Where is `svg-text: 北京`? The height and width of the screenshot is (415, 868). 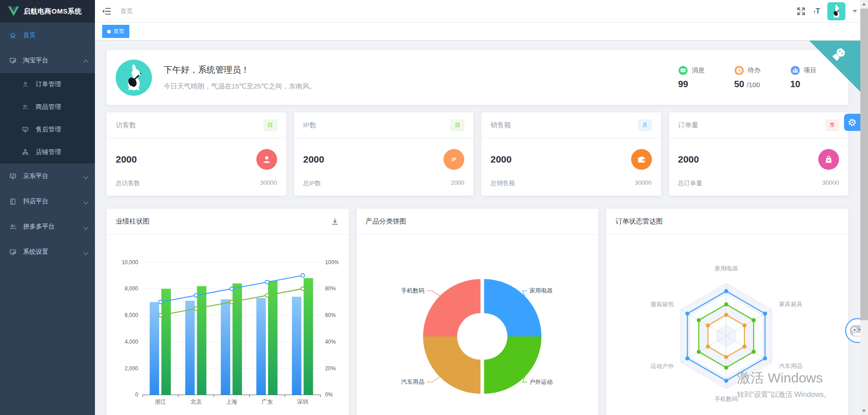
svg-text: 北京 is located at coordinates (196, 402).